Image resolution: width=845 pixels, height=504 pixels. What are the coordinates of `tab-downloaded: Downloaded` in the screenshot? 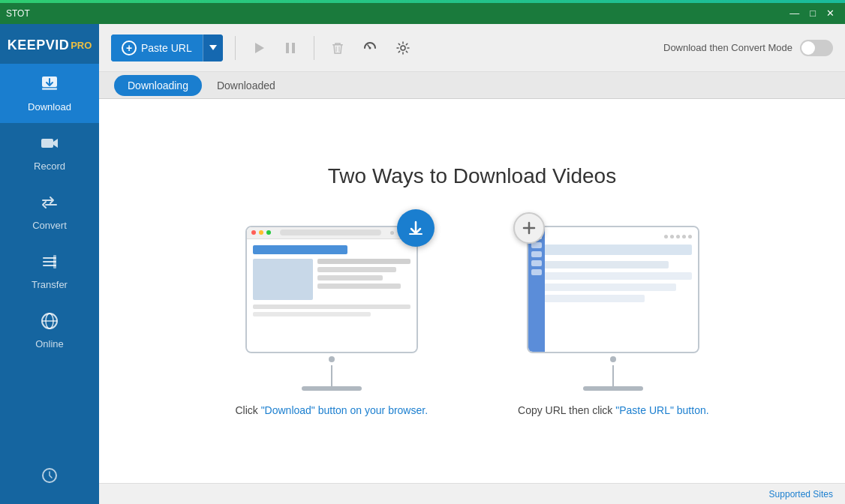 It's located at (246, 86).